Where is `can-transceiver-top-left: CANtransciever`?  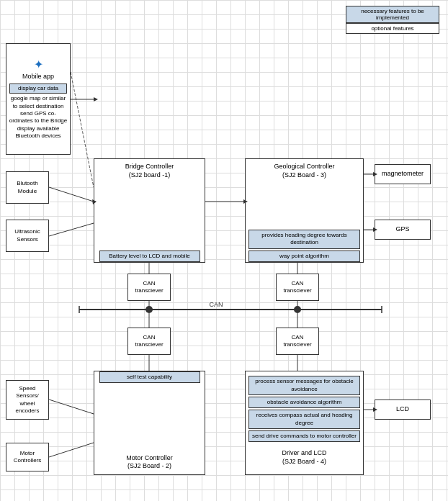
can-transceiver-top-left: CANtransciever is located at coordinates (149, 287).